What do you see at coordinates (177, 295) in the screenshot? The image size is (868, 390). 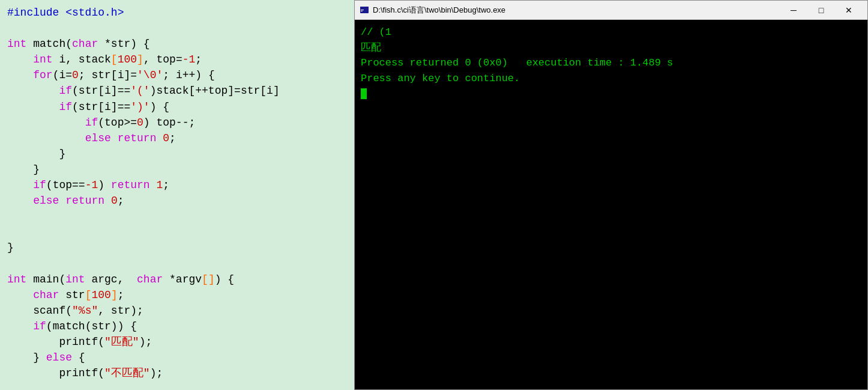 I see `code-line-19: char str[100];` at bounding box center [177, 295].